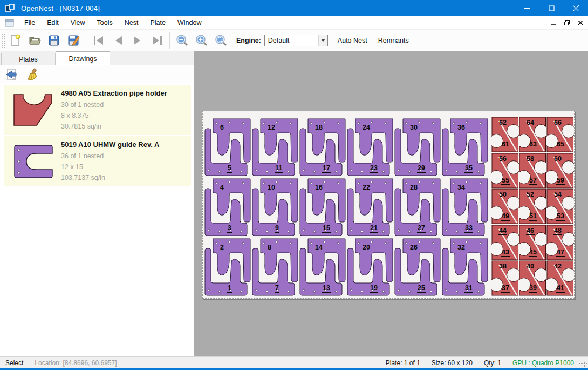  Describe the element at coordinates (466, 147) in the screenshot. I see `nest-part-pair-purple: 3635` at that location.